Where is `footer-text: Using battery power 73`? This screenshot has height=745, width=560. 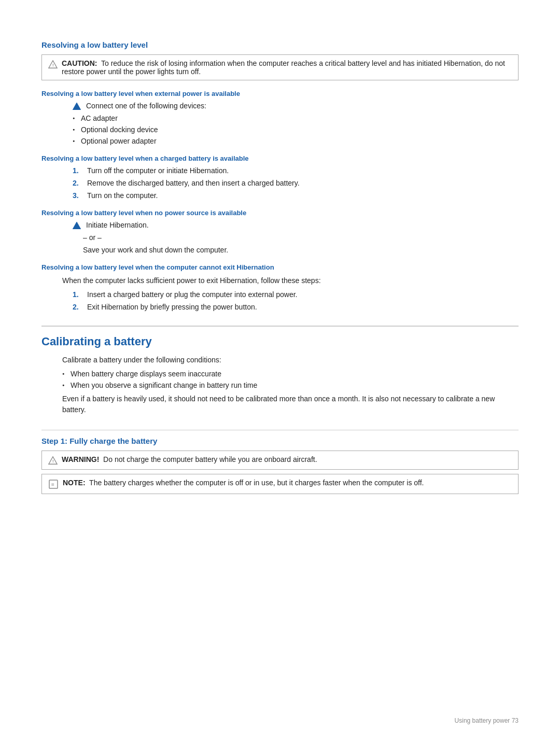 footer-text: Using battery power 73 is located at coordinates (486, 721).